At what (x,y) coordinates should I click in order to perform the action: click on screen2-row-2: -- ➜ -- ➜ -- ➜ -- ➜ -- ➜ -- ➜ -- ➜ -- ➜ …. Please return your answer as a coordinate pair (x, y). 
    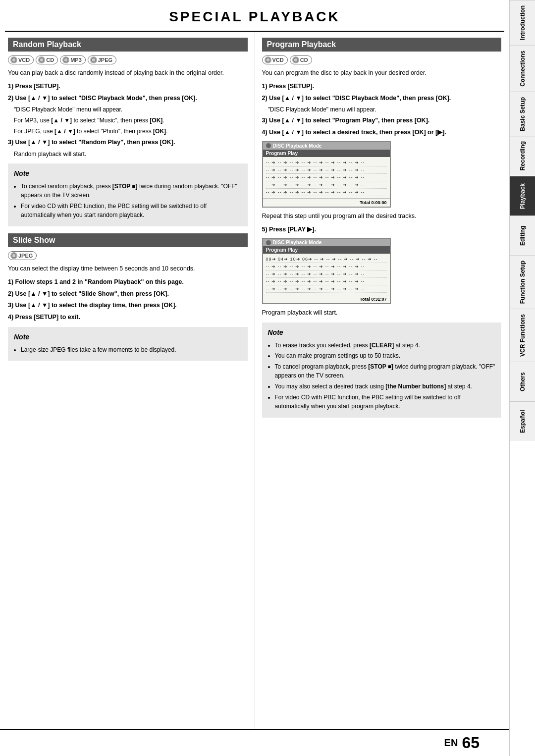
    Looking at the image, I should click on (326, 267).